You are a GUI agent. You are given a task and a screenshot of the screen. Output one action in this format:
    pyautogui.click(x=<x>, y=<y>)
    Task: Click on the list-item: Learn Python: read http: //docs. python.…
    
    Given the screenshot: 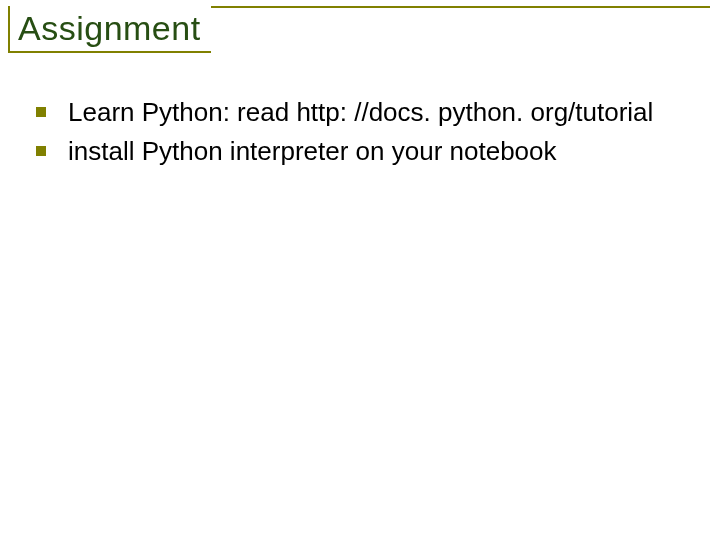 What is the action you would take?
    pyautogui.click(x=360, y=112)
    